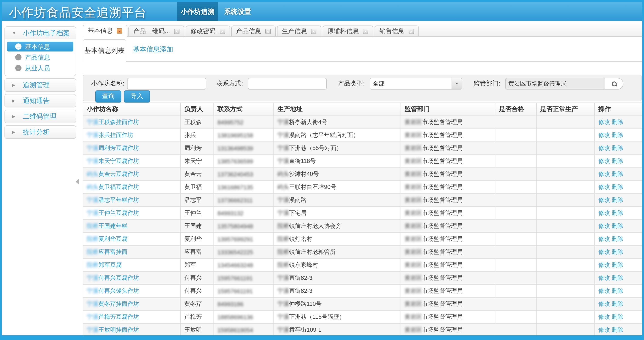 This screenshot has height=340, width=644. Describe the element at coordinates (299, 31) in the screenshot. I see `tab-生产信息: 生产信息×` at that location.